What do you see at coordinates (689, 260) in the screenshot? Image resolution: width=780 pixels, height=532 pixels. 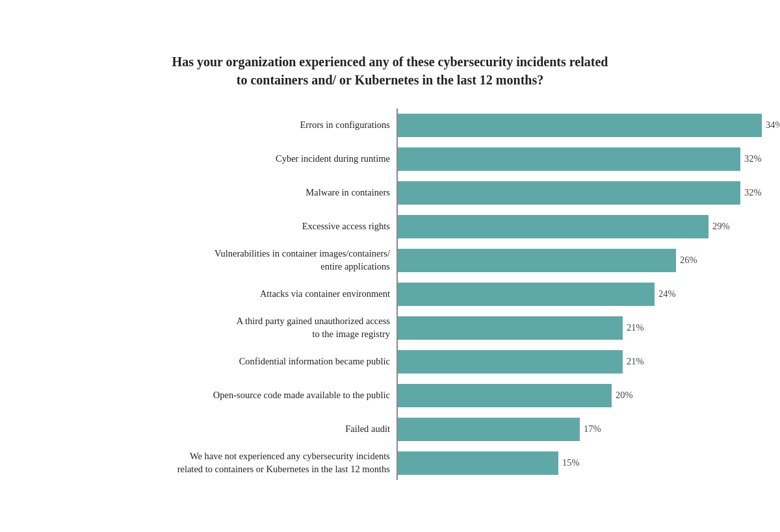 I see `bar-pct-label: 26%` at bounding box center [689, 260].